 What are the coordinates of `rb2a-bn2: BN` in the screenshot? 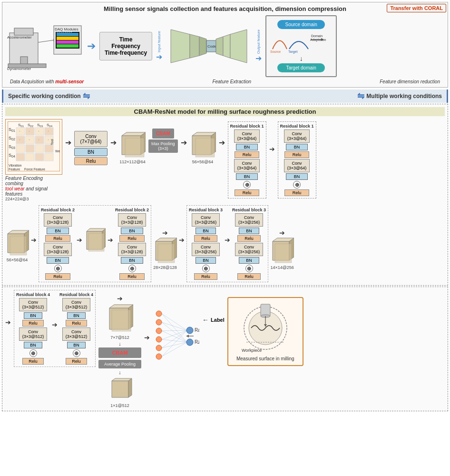 It's located at (58, 260).